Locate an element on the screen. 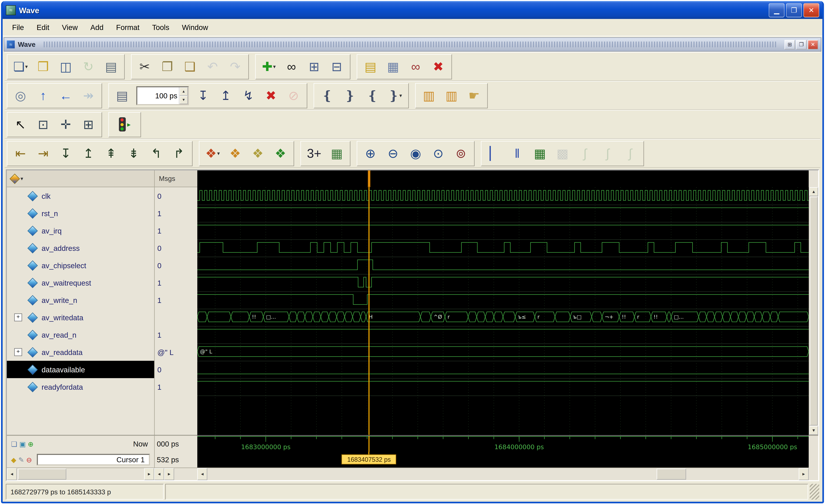  msgs-scroll-right-button: ► is located at coordinates (169, 474).